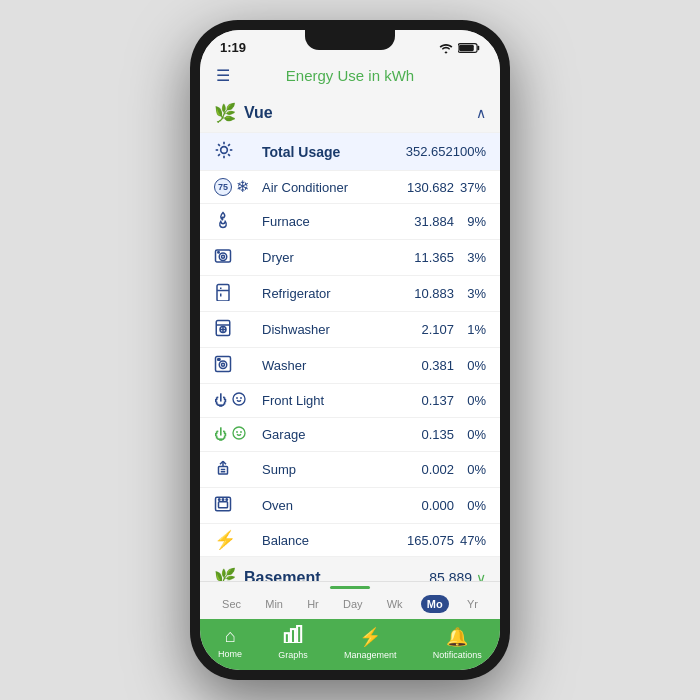 The image size is (700, 700). I want to click on nav-notifications: 🔔 Notifications, so click(458, 643).